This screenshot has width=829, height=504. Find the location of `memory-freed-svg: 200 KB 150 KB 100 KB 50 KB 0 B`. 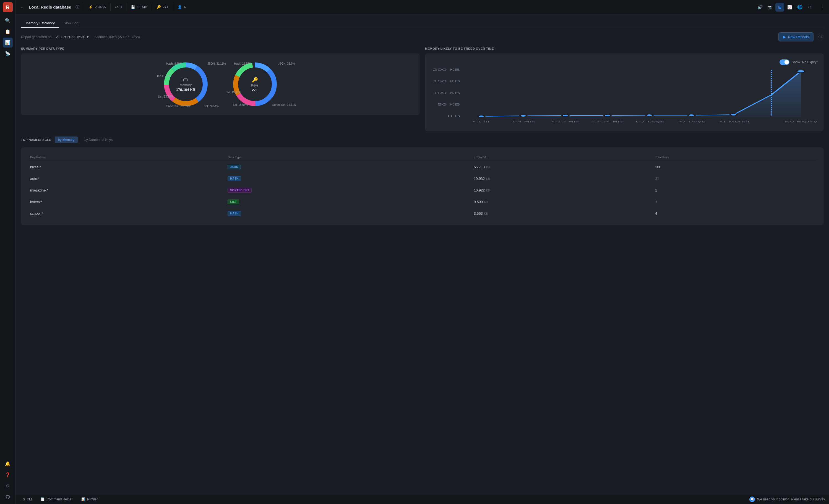

memory-freed-svg: 200 KB 150 KB 100 KB 50 KB 0 B is located at coordinates (624, 96).